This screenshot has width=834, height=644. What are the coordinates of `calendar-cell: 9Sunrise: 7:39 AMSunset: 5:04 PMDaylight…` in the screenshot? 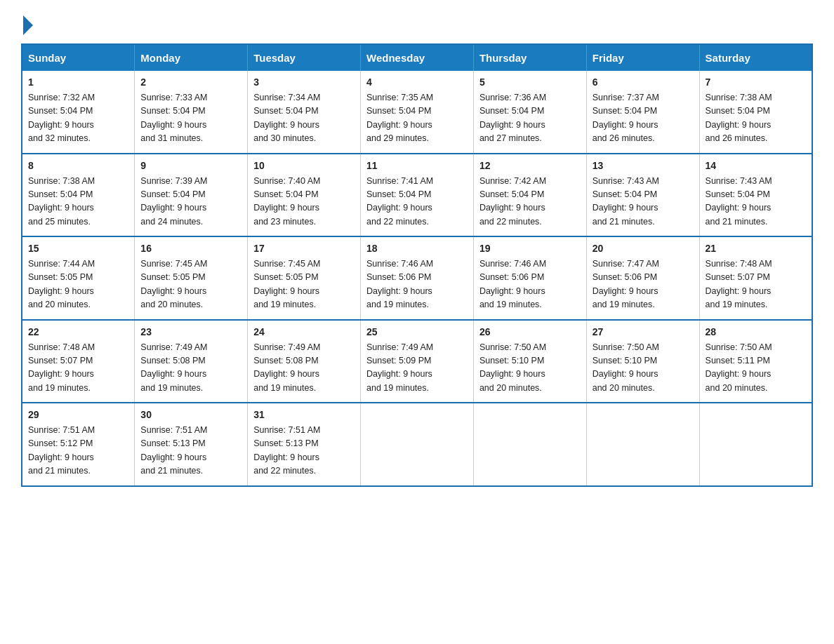 It's located at (191, 195).